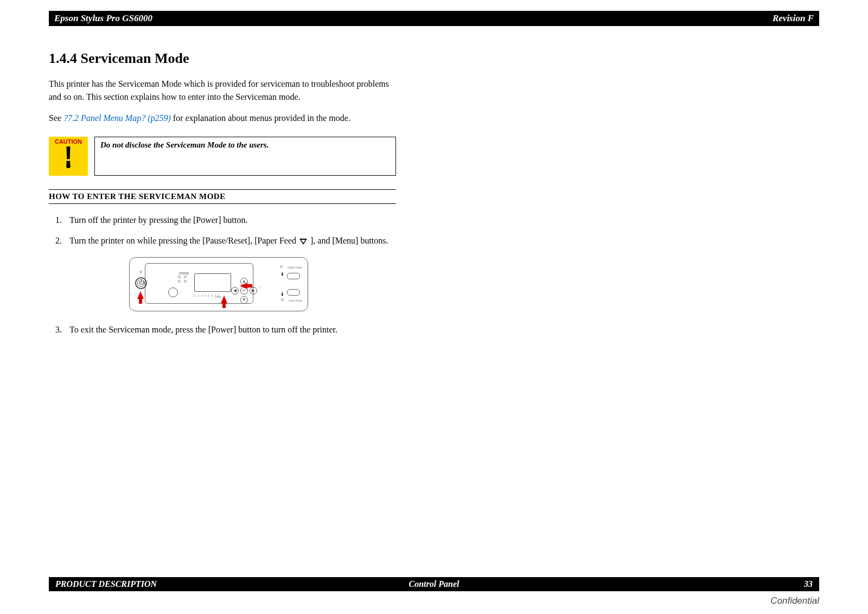 The width and height of the screenshot is (868, 614). Describe the element at coordinates (213, 283) in the screenshot. I see `lcd-screen-icon` at that location.